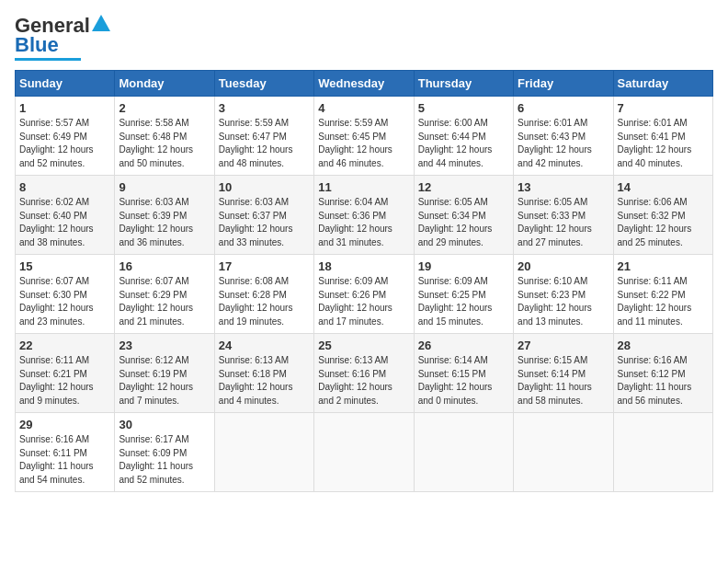  What do you see at coordinates (664, 381) in the screenshot?
I see `day-info: Sunrise: 6:16 AMSunset: 6:12 PMDaylight:…` at bounding box center [664, 381].